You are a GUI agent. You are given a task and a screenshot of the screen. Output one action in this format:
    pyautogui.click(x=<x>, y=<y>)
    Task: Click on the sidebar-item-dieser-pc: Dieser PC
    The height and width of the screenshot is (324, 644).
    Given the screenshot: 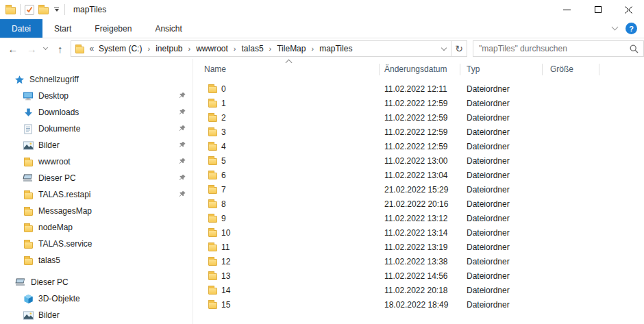 What is the action you would take?
    pyautogui.click(x=96, y=282)
    